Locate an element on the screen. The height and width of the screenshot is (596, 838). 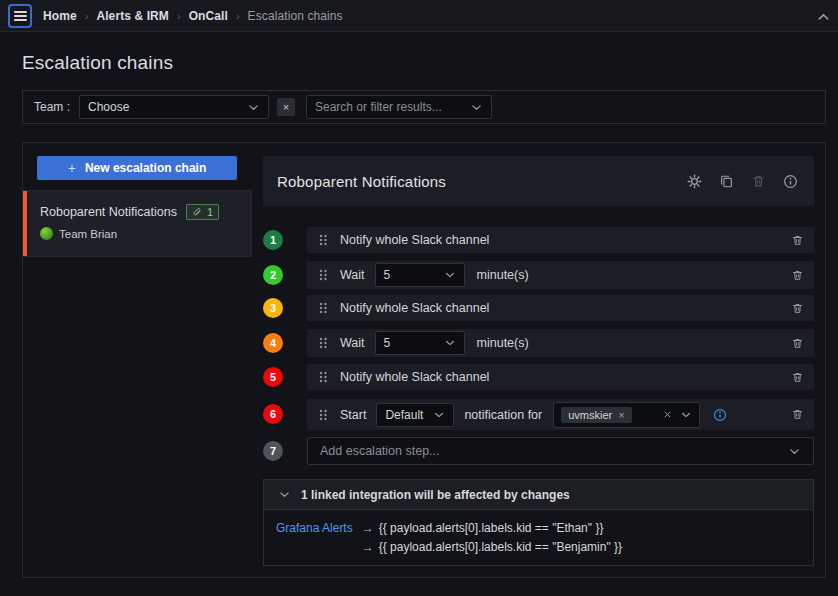
chain-name: Roboparent Notifications is located at coordinates (108, 212).